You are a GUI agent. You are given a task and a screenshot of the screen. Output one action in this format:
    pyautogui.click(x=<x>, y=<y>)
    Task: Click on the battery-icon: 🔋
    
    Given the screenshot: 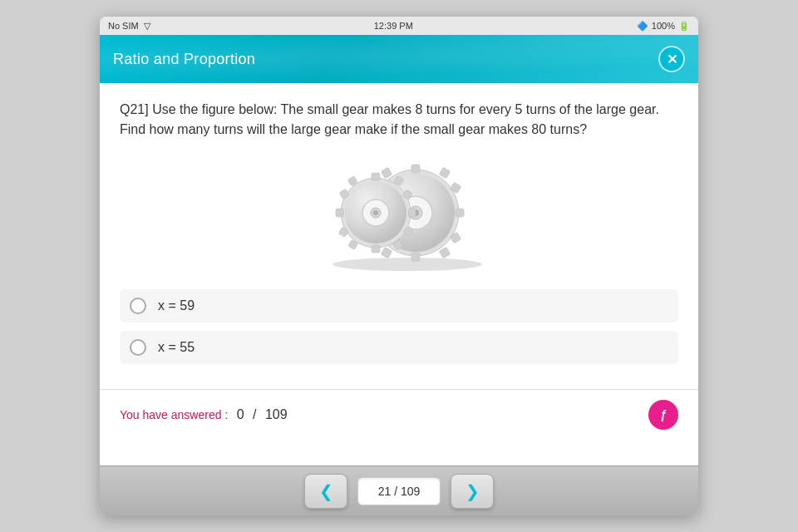 What is the action you would take?
    pyautogui.click(x=684, y=27)
    